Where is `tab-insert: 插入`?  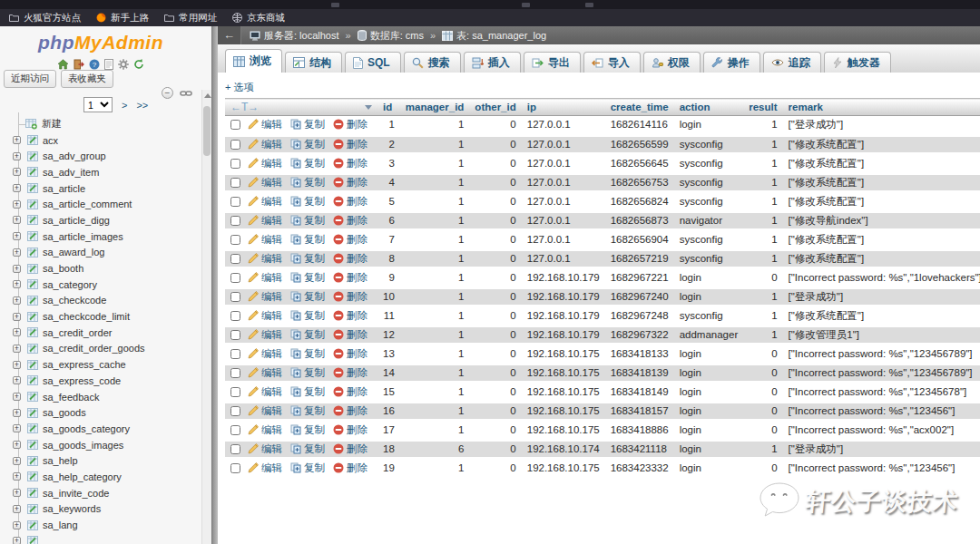
tab-insert: 插入 is located at coordinates (492, 62).